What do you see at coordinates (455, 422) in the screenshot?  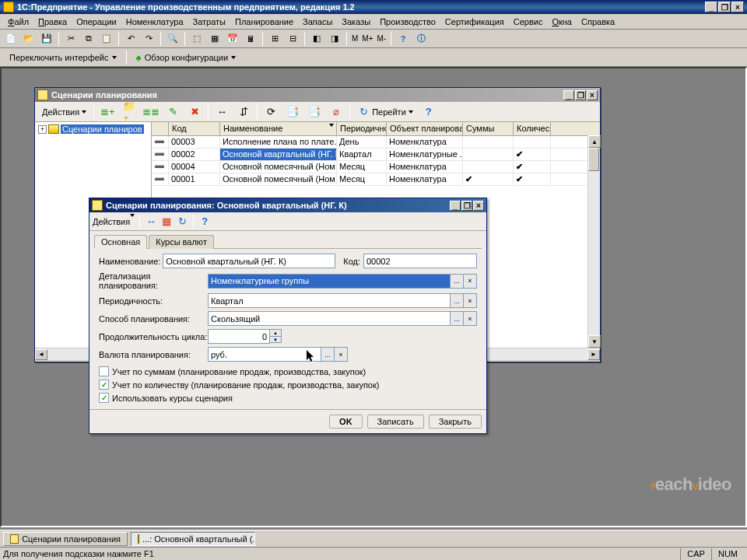 I see `close-dialog-button: Закрыть` at bounding box center [455, 422].